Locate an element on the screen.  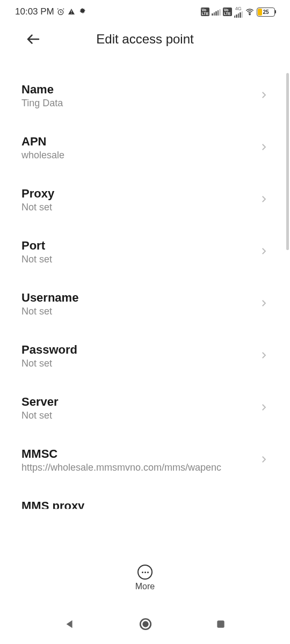
setting-value: https://wholesale.mmsmvno.com/mms/wapenc is located at coordinates (138, 468).